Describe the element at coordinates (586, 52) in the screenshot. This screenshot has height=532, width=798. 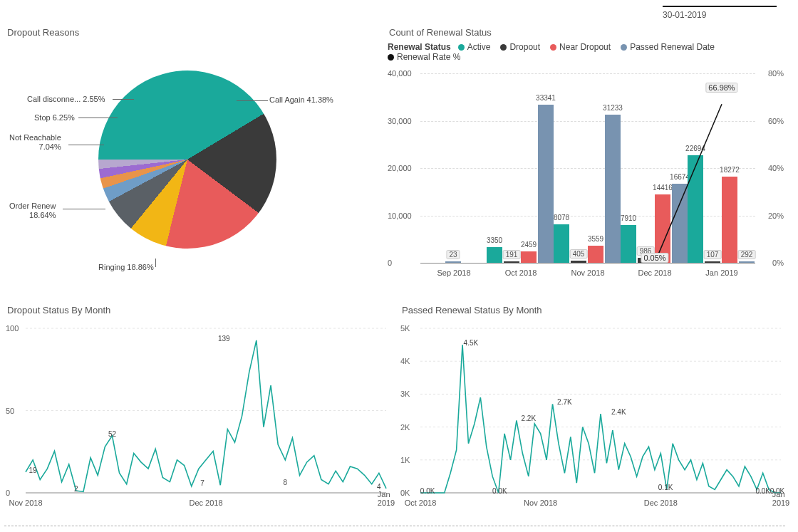
I see `bar-legend: Renewal StatusActiveDropoutNear DropoutP…` at that location.